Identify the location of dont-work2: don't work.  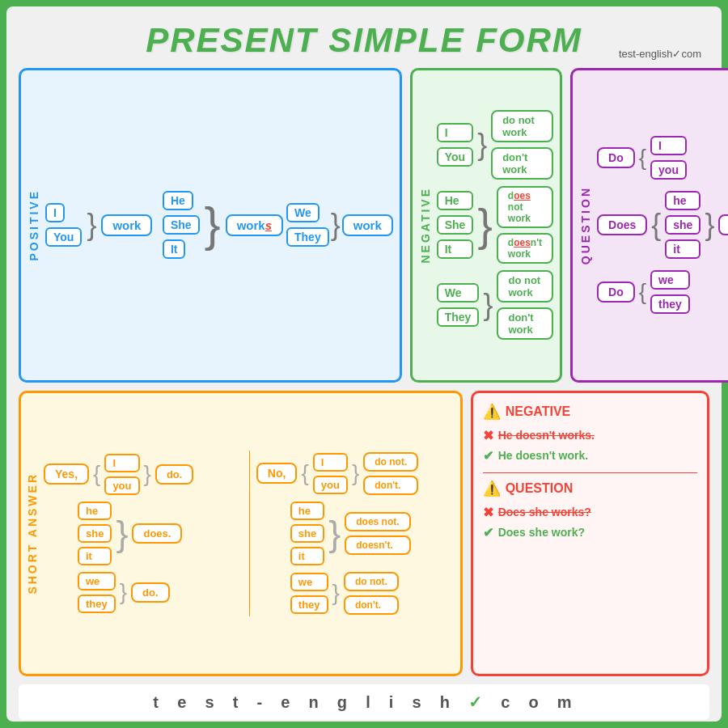
(525, 324).